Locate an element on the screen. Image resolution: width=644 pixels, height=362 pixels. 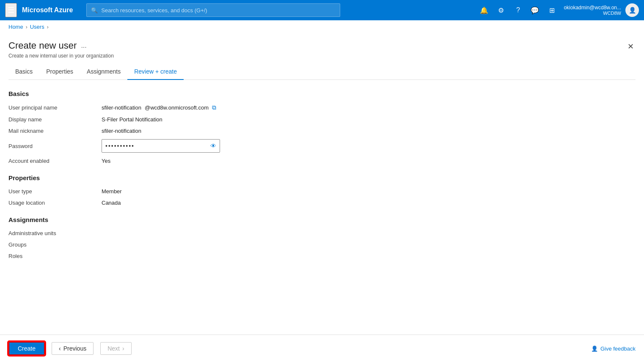
user-avatar: 👤 is located at coordinates (632, 10).